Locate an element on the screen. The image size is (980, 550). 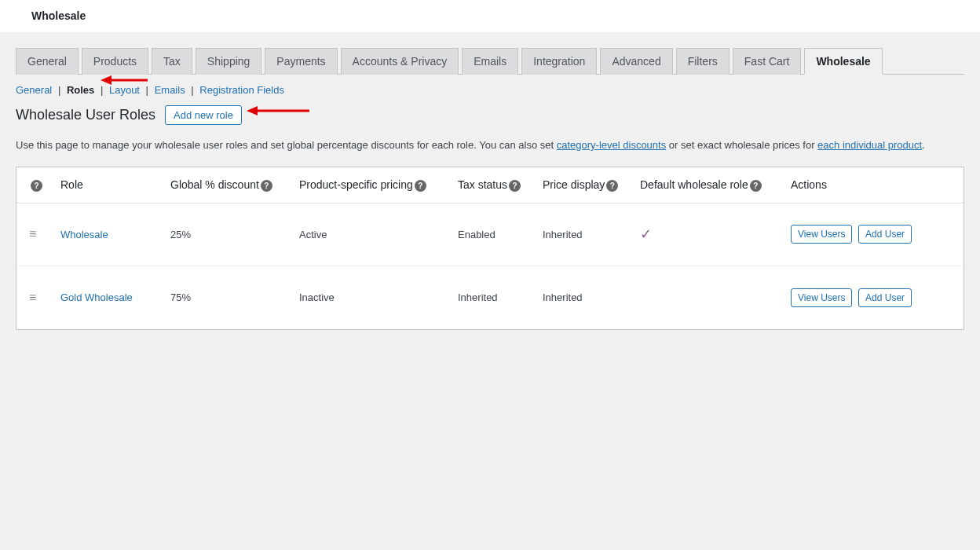
role-link: Gold Wholesale is located at coordinates (97, 297).